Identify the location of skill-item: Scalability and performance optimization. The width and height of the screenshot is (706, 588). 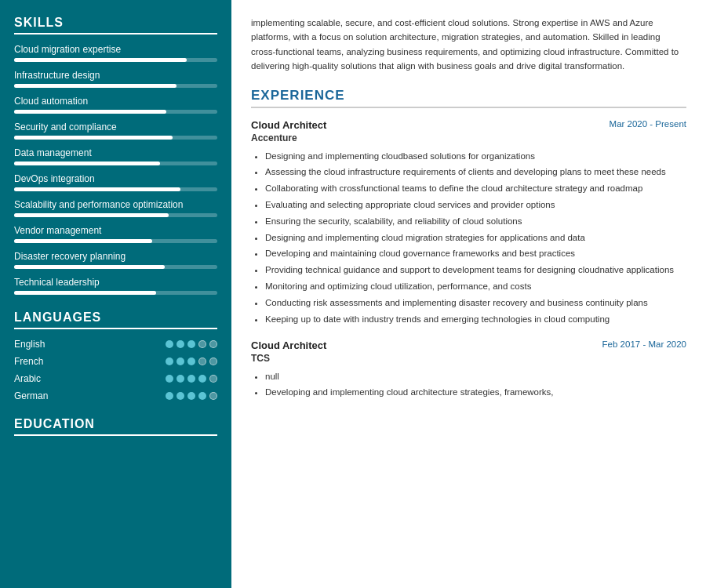
(116, 209).